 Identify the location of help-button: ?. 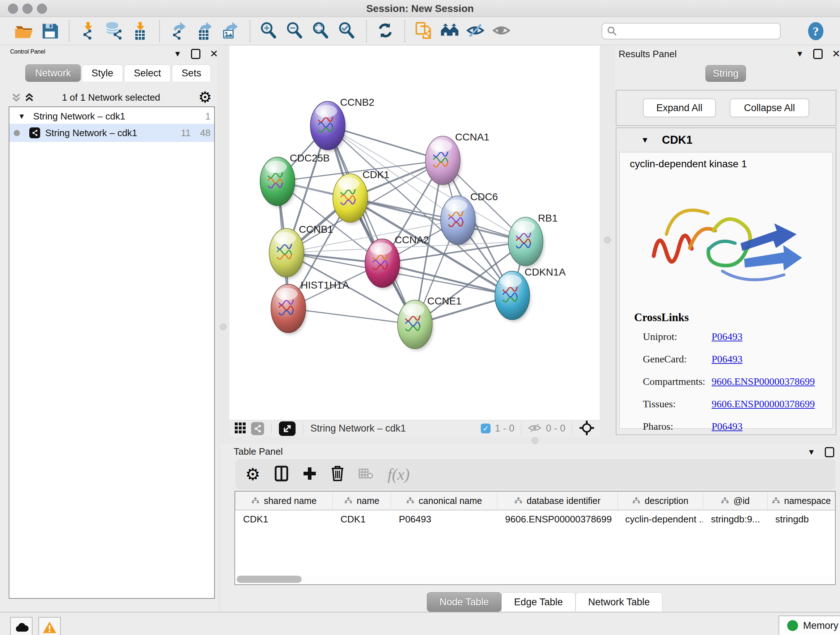
(816, 31).